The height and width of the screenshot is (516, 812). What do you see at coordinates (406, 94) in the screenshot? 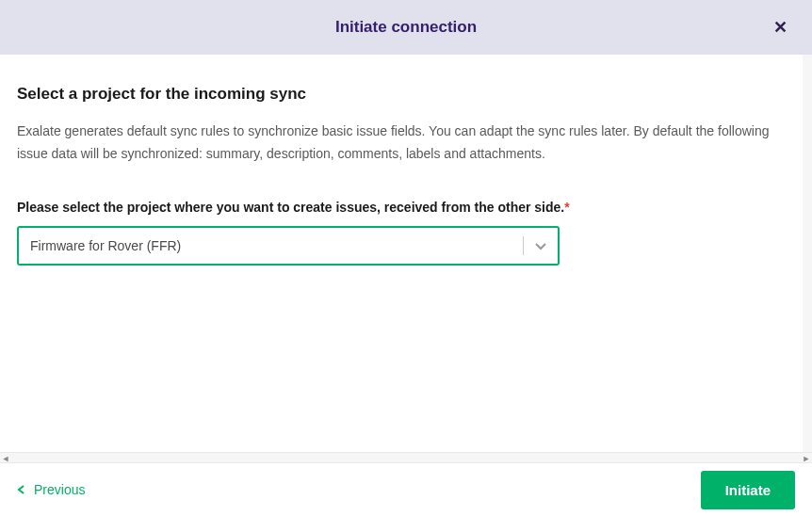
I see `section-title: Select a project for the incoming sync` at bounding box center [406, 94].